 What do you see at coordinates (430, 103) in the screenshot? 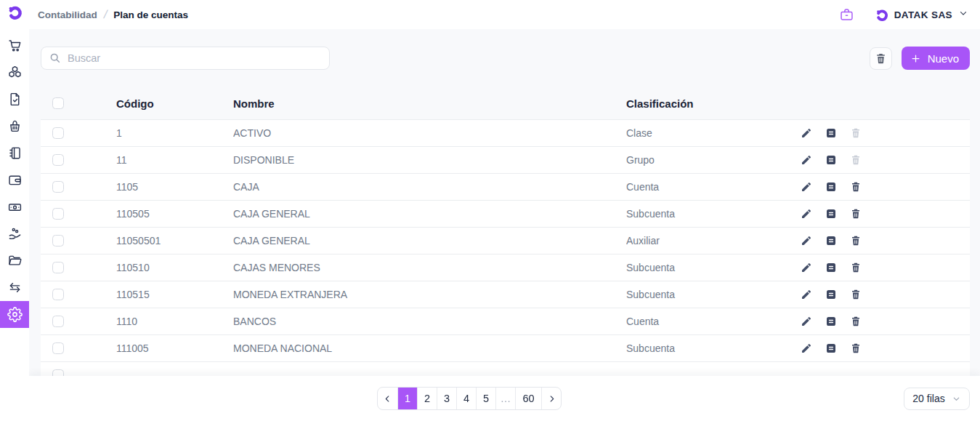
I see `column-header-nombre: Nombre` at bounding box center [430, 103].